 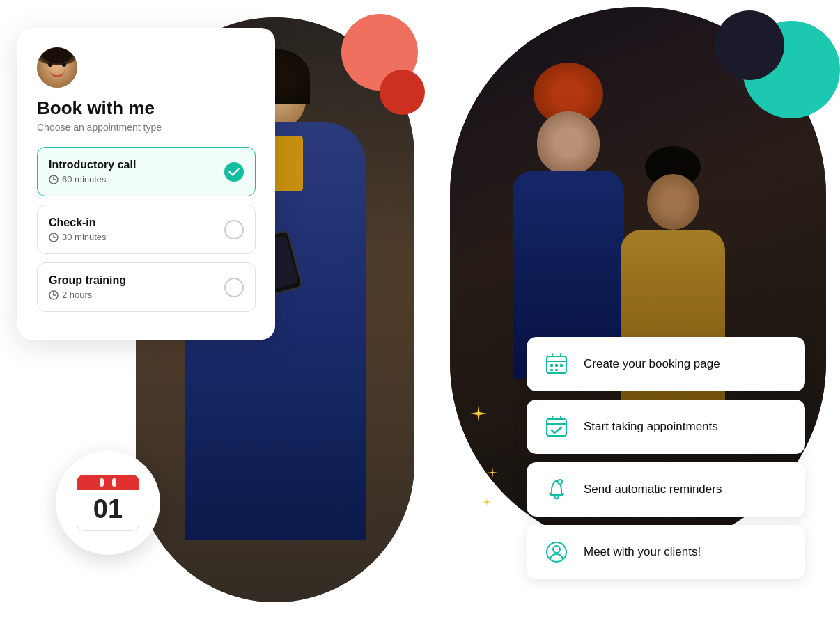 What do you see at coordinates (54, 180) in the screenshot?
I see `clock-icon-introductory` at bounding box center [54, 180].